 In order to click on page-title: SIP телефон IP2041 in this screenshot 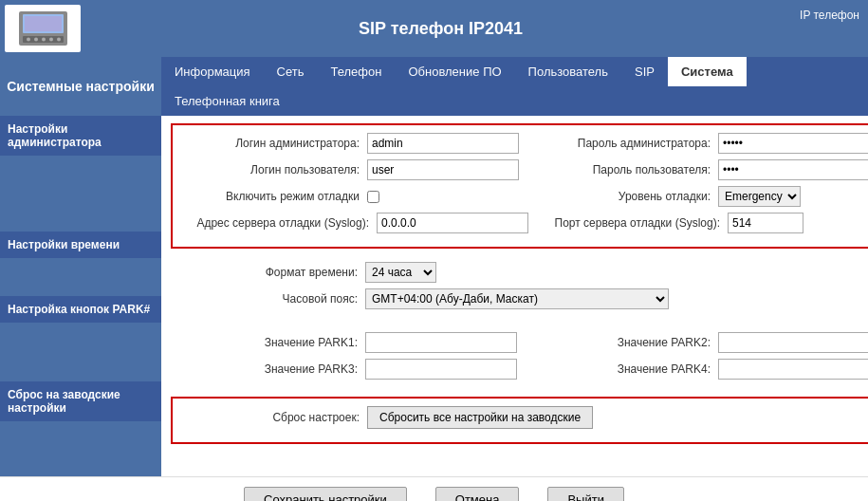, I will do `click(440, 28)`.